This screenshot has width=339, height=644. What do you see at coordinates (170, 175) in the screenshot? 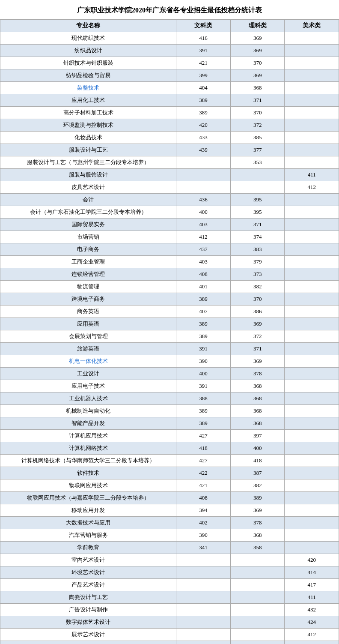
I see `table-row: 服装与服饰设计411` at bounding box center [170, 175].